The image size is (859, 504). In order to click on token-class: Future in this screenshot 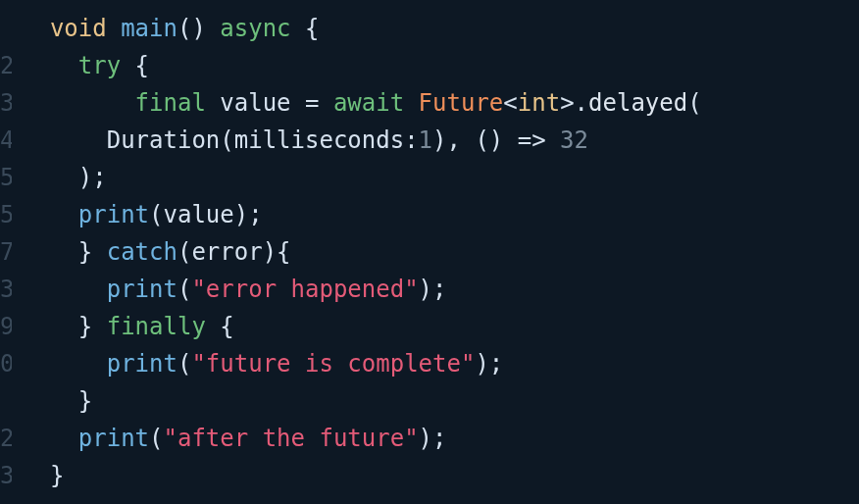, I will do `click(461, 103)`.